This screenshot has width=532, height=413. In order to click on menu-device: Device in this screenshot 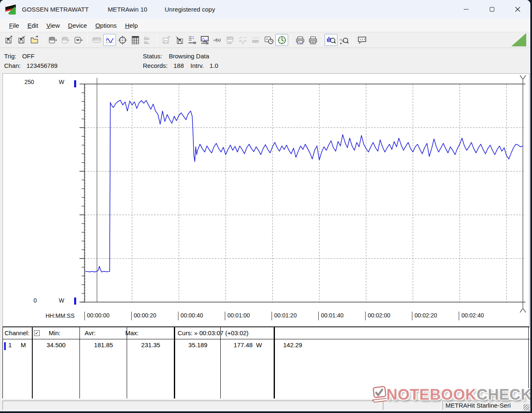, I will do `click(77, 26)`.